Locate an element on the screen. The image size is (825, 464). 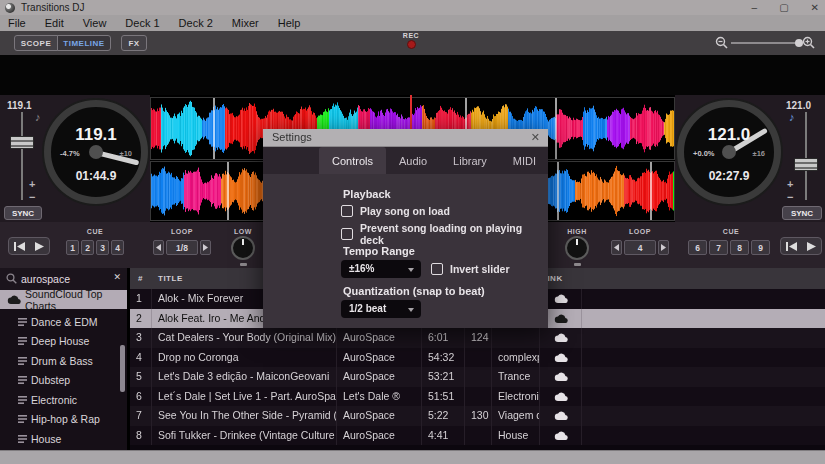
sidebar-item-genre: Deep House is located at coordinates (64, 342).